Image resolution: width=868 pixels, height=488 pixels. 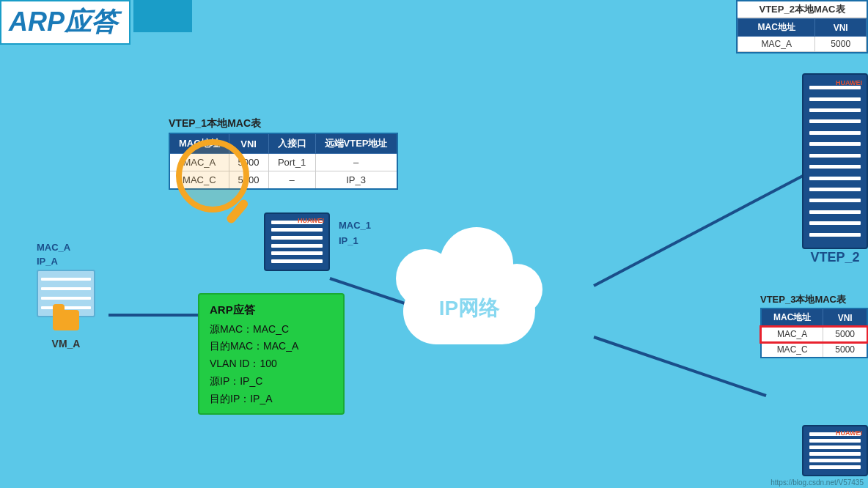 What do you see at coordinates (311, 221) in the screenshot?
I see `huawei-brand: HUAWEI` at bounding box center [311, 221].